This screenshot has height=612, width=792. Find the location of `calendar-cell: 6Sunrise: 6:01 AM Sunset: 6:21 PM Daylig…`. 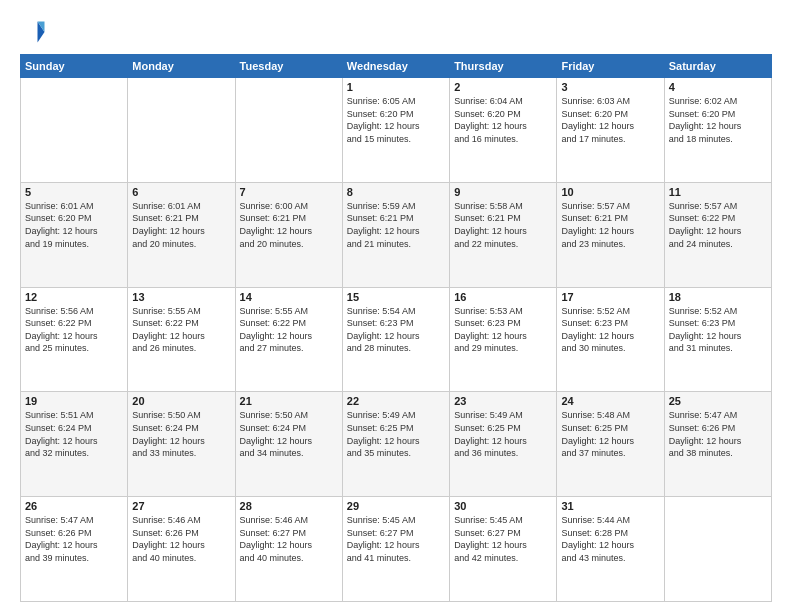

calendar-cell: 6Sunrise: 6:01 AM Sunset: 6:21 PM Daylig… is located at coordinates (182, 234).